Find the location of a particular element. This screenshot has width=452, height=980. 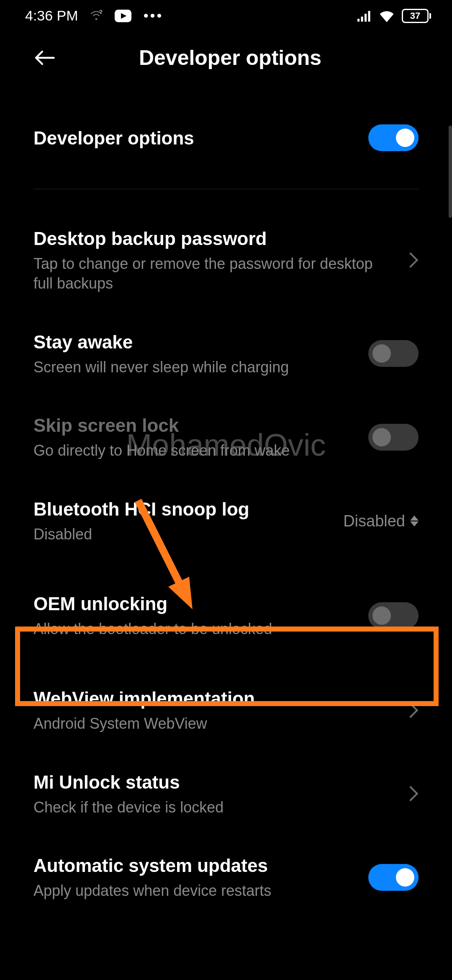

youtube-icon is located at coordinates (123, 16).